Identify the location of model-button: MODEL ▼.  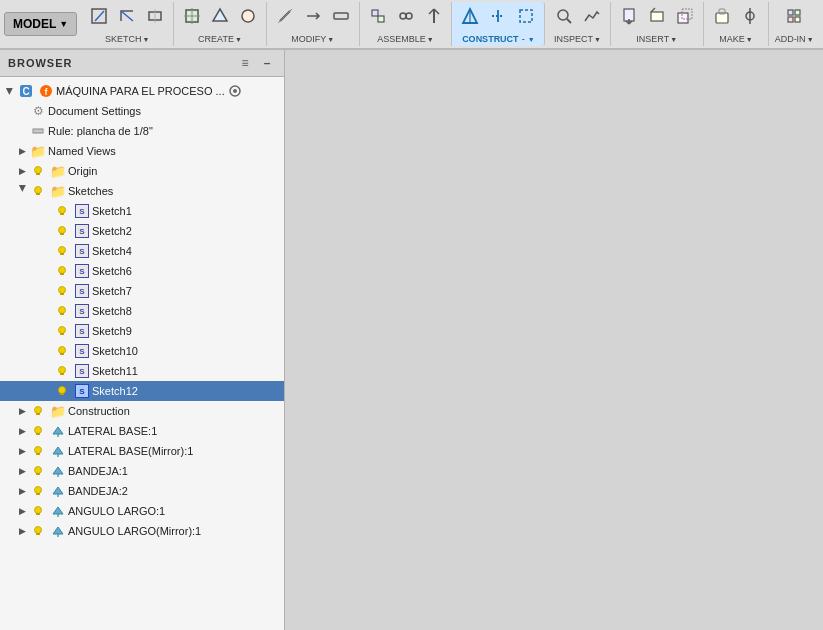
(40, 24).